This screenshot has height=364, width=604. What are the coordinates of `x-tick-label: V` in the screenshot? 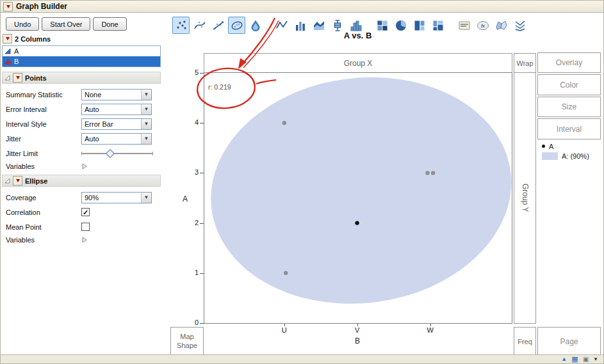 It's located at (357, 330).